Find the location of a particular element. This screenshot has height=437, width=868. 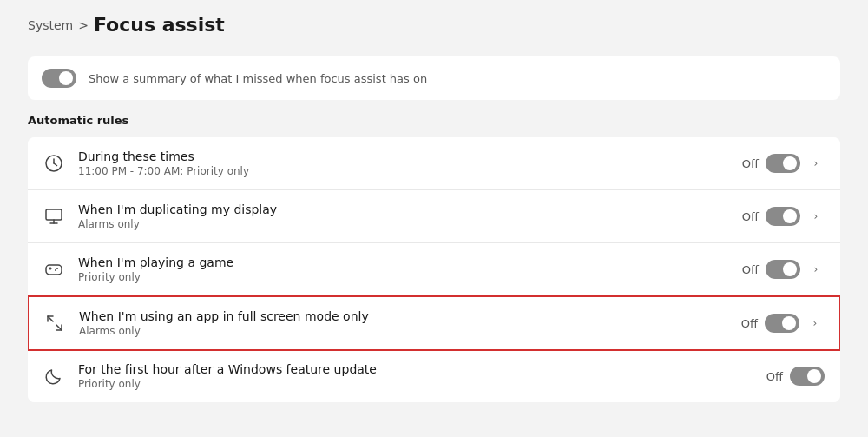

breadcrumb: System > Focus assist is located at coordinates (434, 24).